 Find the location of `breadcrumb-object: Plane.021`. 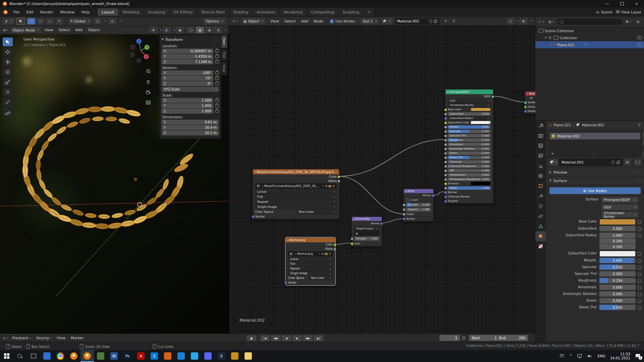

breadcrumb-object: Plane.021 is located at coordinates (562, 125).